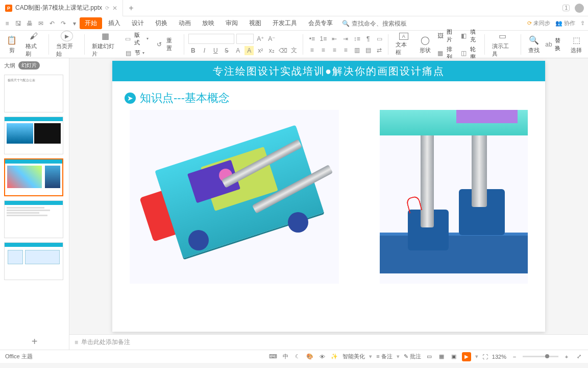 This screenshot has height=368, width=588. I want to click on tab-design: 设计, so click(138, 24).